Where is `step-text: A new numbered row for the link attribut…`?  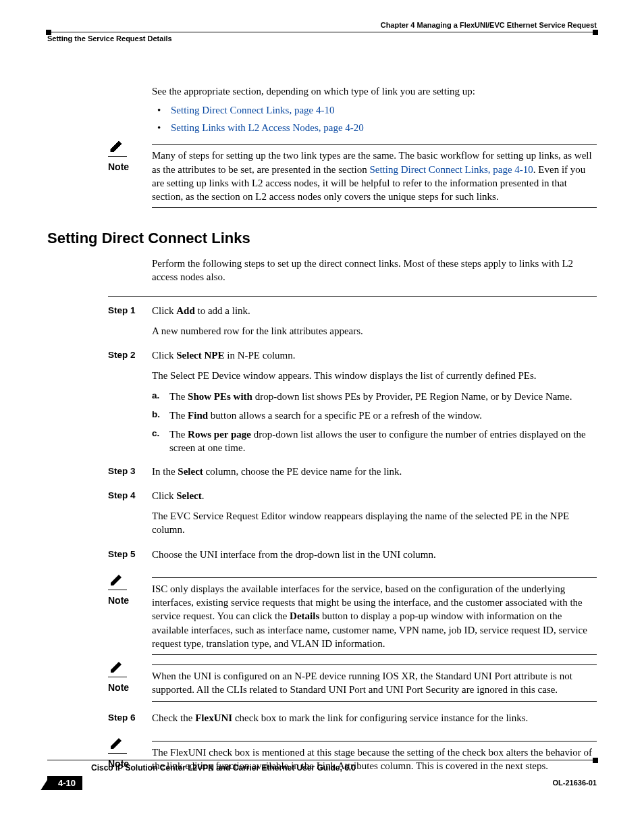 step-text: A new numbered row for the link attribut… is located at coordinates (374, 331).